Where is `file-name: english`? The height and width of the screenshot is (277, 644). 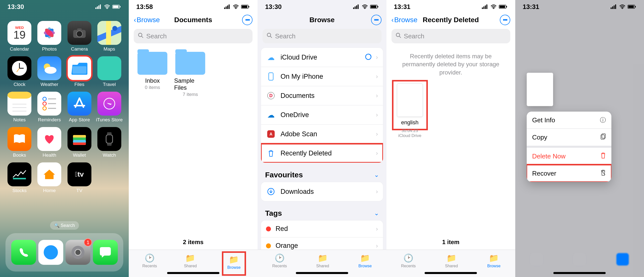 file-name: english is located at coordinates (410, 122).